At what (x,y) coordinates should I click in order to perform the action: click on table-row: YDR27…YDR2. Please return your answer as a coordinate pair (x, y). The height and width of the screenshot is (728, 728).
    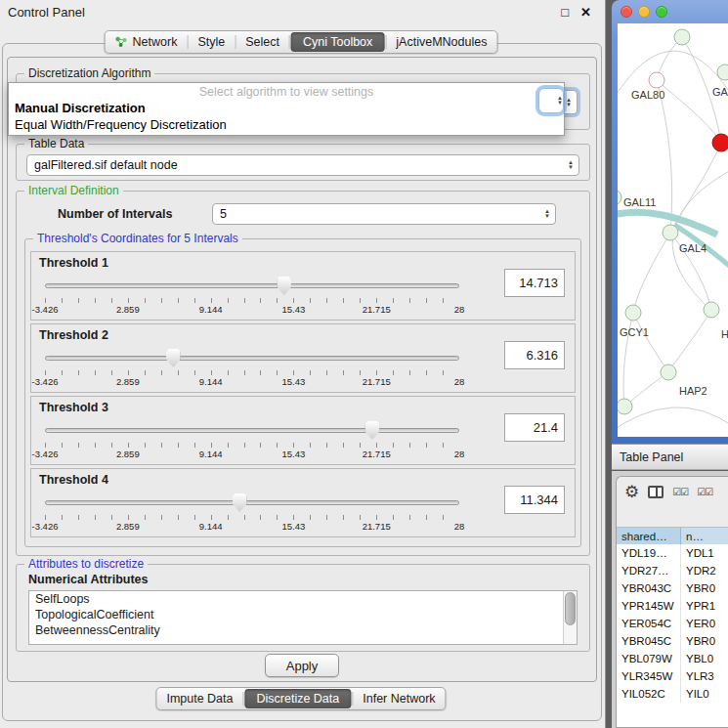
    Looking at the image, I should click on (672, 571).